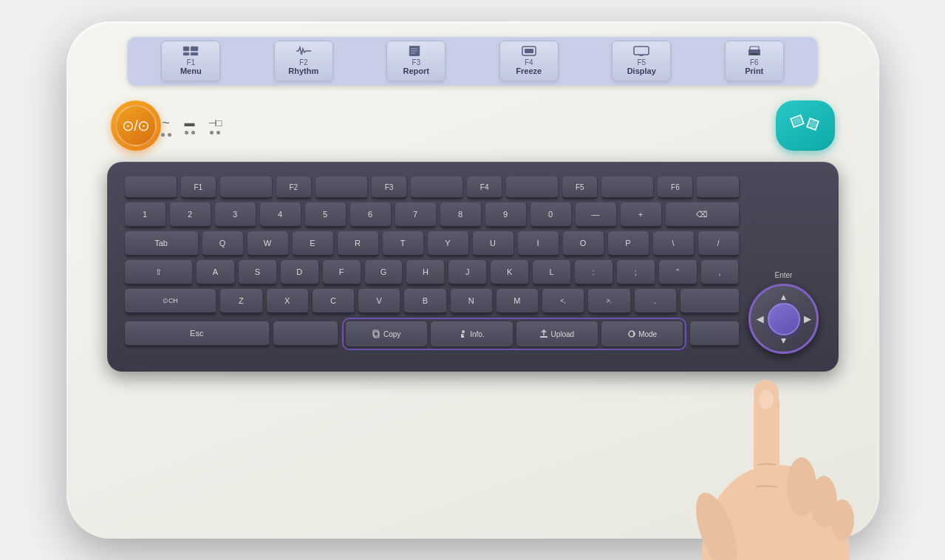 This screenshot has width=945, height=560. What do you see at coordinates (241, 301) in the screenshot?
I see `key-z: Z` at bounding box center [241, 301].